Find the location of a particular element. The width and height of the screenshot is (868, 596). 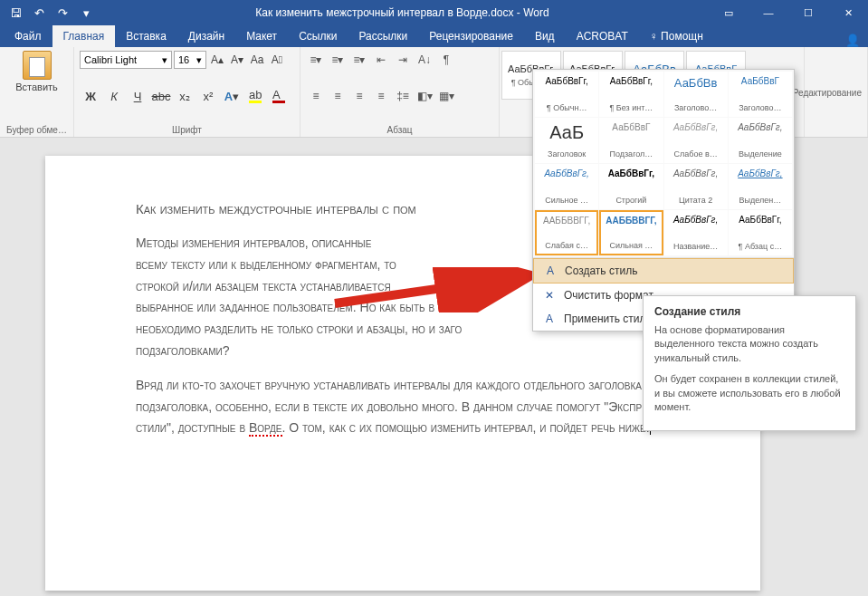

tab-review: Рецензирование is located at coordinates (471, 36).